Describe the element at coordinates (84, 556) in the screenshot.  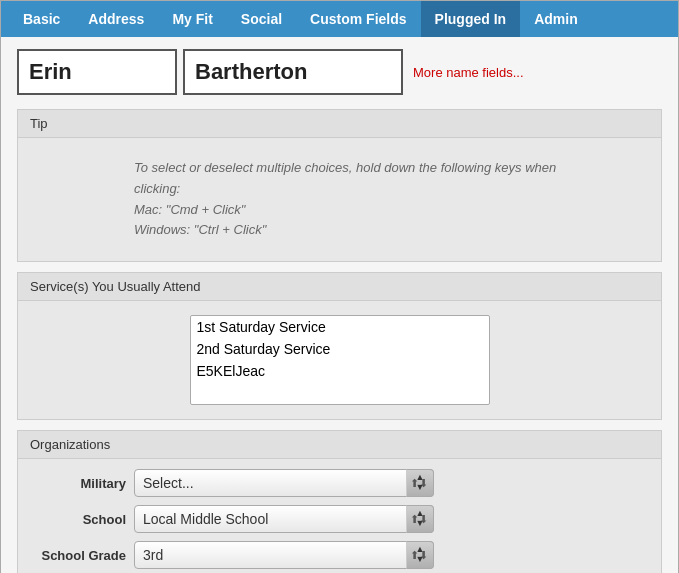
I see `school-grade-label: School Grade` at that location.